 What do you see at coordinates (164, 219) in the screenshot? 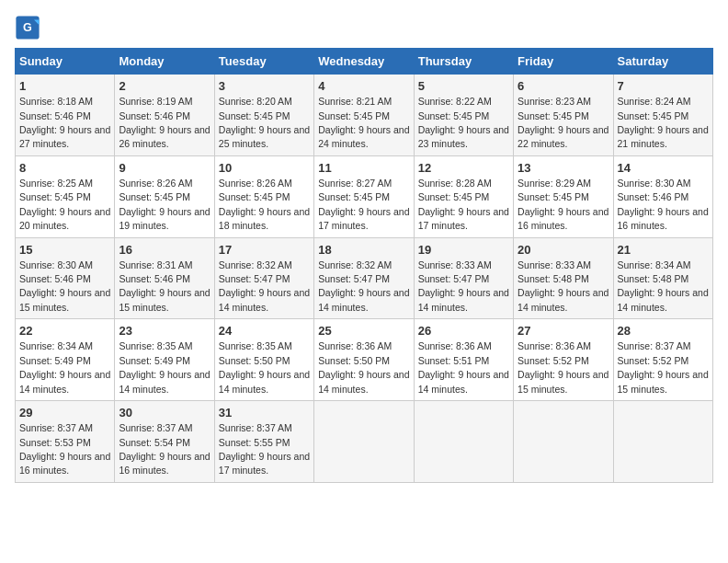
I see `daylight-info: Daylight: 9 hours and 19 minutes.` at bounding box center [164, 219].